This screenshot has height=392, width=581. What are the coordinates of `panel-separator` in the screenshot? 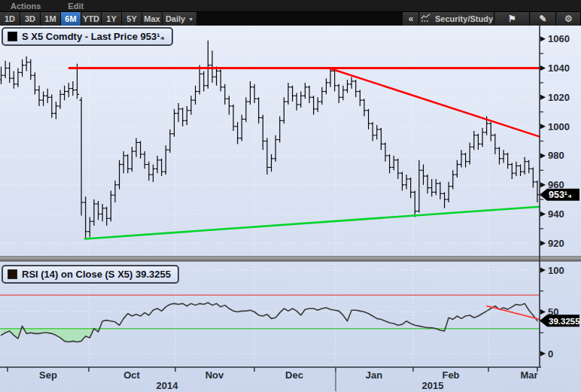 It's located at (290, 259).